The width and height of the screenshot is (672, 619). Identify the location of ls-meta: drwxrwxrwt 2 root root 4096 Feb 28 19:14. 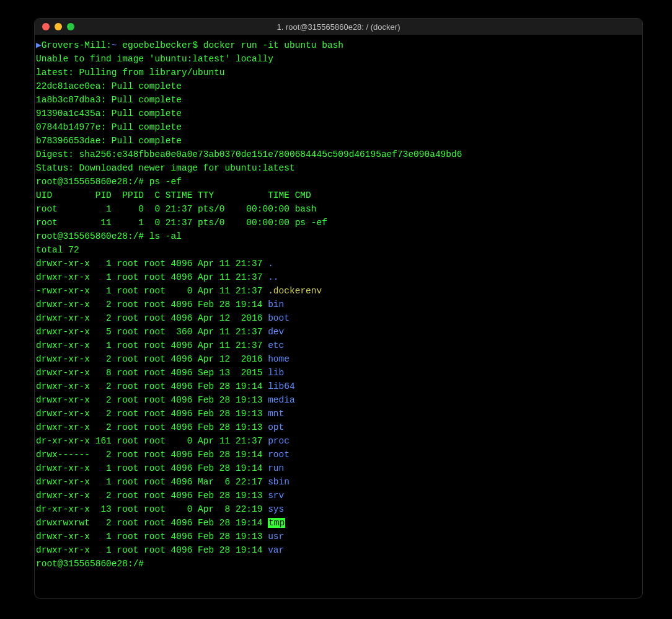
(152, 523).